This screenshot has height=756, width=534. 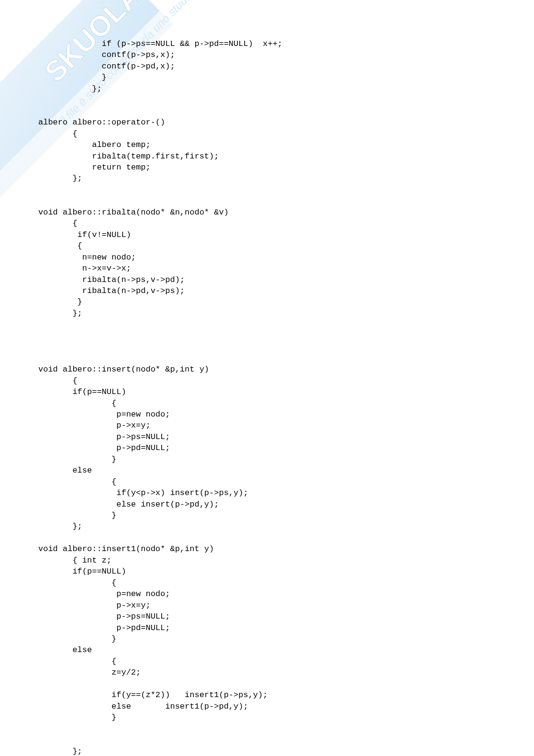 What do you see at coordinates (144, 493) in the screenshot?
I see `code-line: if(y<p->x) insert(p->ps,y);` at bounding box center [144, 493].